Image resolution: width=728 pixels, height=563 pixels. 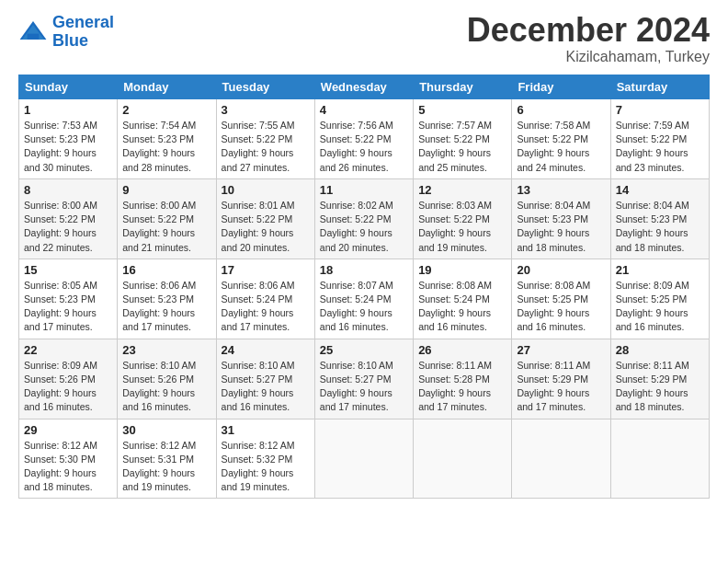 What do you see at coordinates (463, 298) in the screenshot?
I see `calendar-cell: 19Sunrise: 8:08 AMSunset: 5:24 PMDayligh…` at bounding box center [463, 298].